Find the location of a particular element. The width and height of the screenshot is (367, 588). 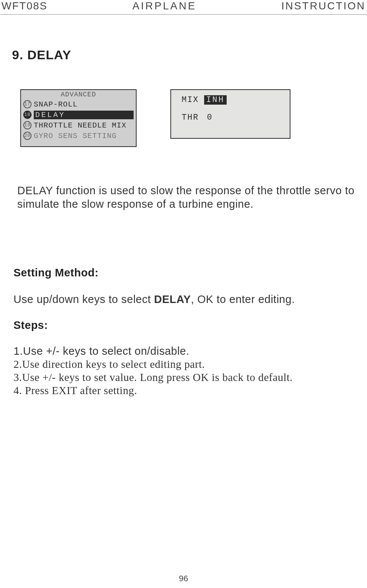

step-item-text: 2.Use direction keys to select editing p… is located at coordinates (109, 364).